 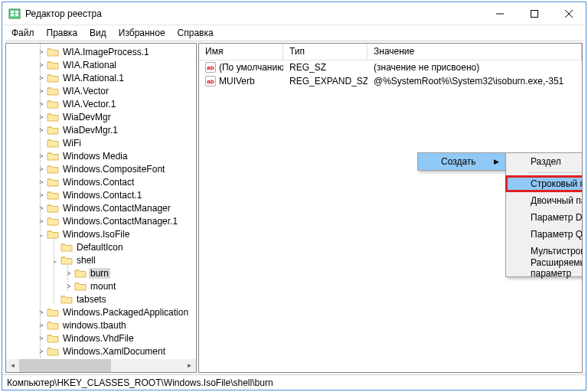 What do you see at coordinates (462, 162) in the screenshot?
I see `context-item-create: Создать ▶` at bounding box center [462, 162].